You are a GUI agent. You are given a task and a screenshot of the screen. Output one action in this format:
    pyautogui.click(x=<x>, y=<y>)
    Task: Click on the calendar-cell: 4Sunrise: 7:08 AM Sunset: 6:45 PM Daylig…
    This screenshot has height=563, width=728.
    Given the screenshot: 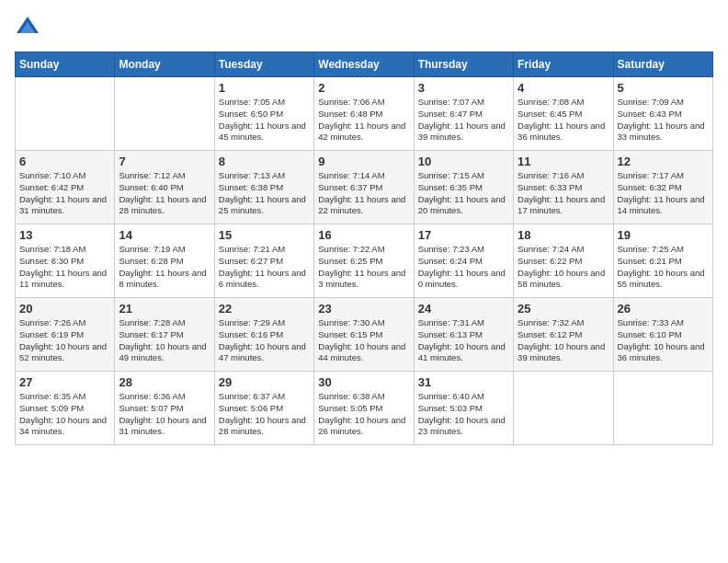 What is the action you would take?
    pyautogui.click(x=563, y=114)
    